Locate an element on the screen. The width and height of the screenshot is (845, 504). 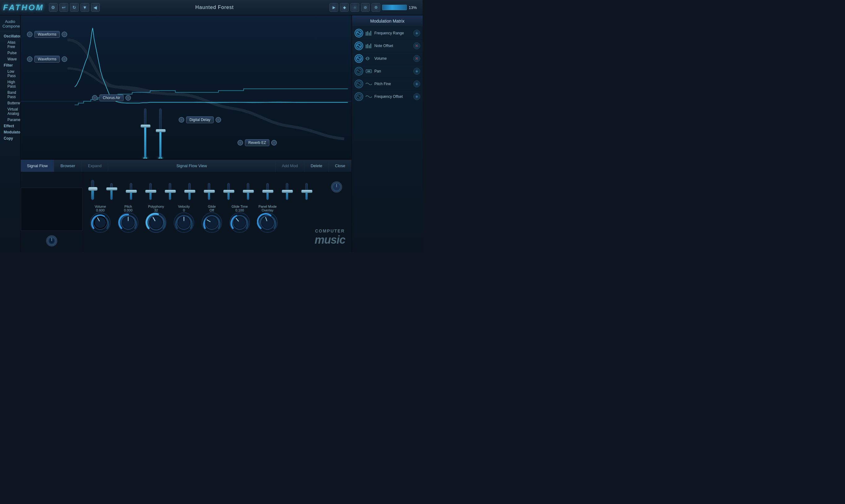
knob-col-pitch: Pitch 0.000 is located at coordinates (128, 218).